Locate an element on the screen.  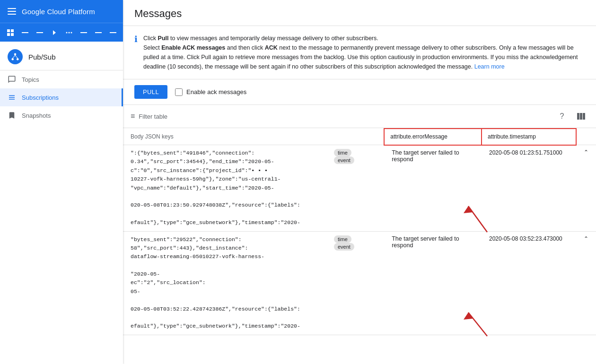
hamburger-icon is located at coordinates (12, 11).